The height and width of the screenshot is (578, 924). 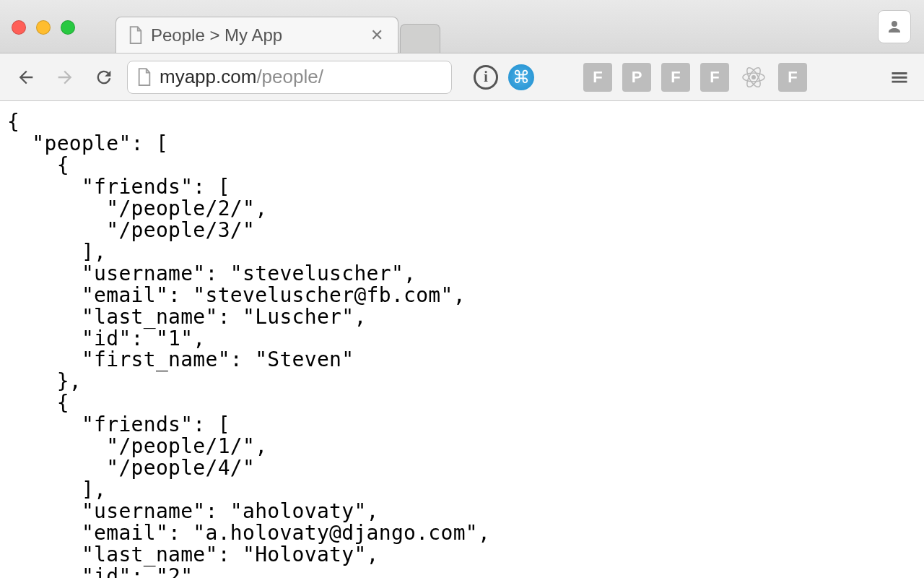 I want to click on new-tab-button, so click(x=420, y=38).